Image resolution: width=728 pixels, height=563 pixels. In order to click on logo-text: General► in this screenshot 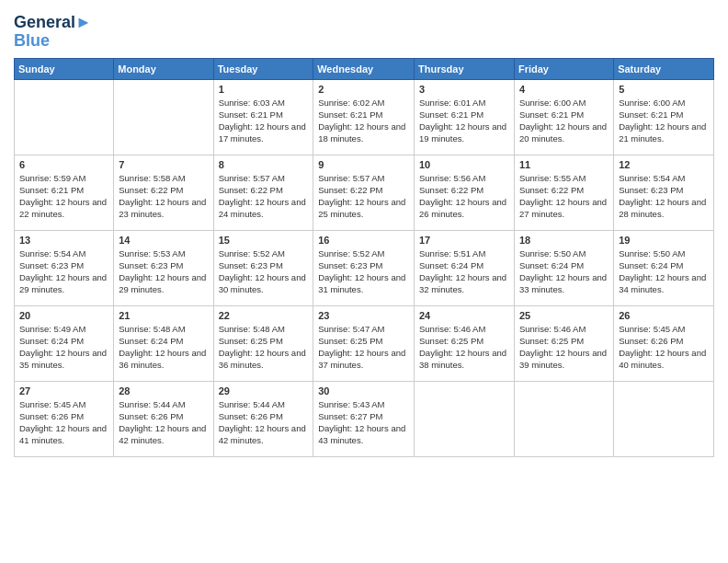, I will do `click(53, 23)`.